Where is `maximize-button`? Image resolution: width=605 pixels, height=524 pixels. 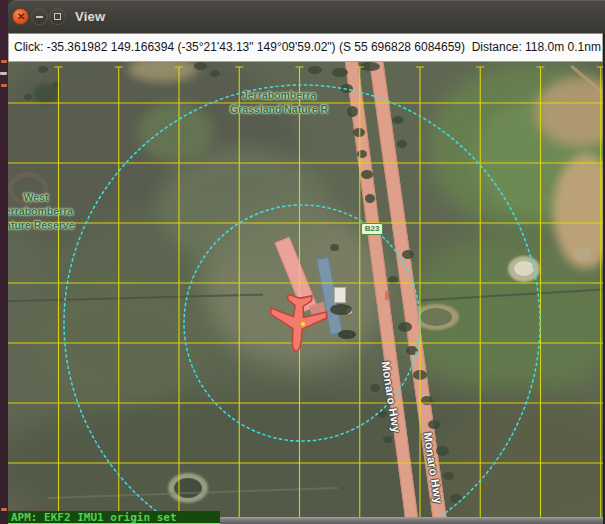
maximize-button is located at coordinates (58, 16).